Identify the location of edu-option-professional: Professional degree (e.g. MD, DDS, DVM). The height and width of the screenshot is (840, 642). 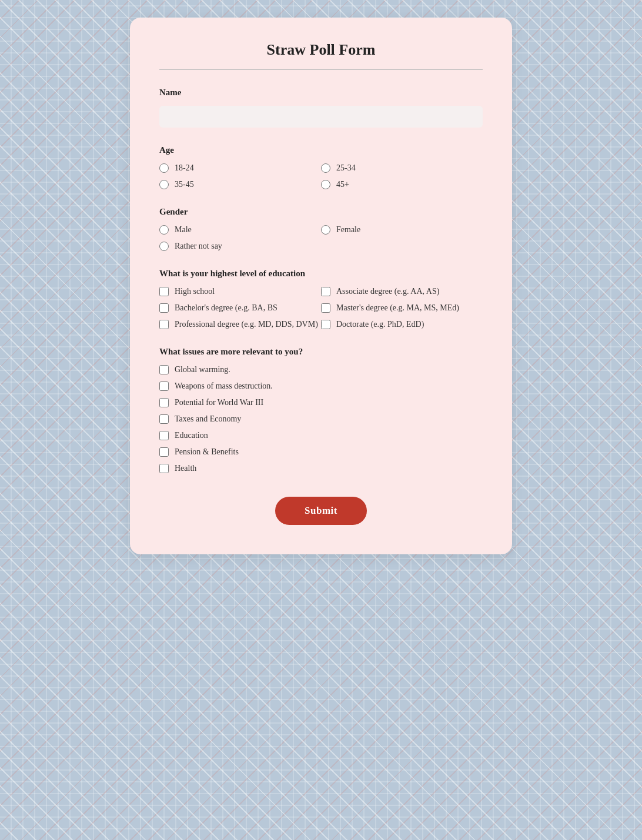
(240, 324).